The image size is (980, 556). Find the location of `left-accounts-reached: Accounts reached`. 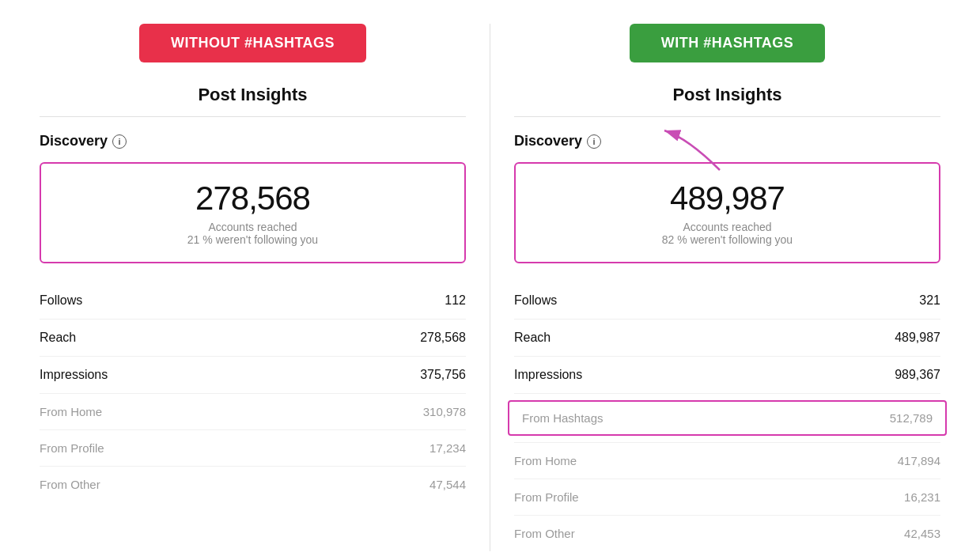

left-accounts-reached: Accounts reached is located at coordinates (253, 227).